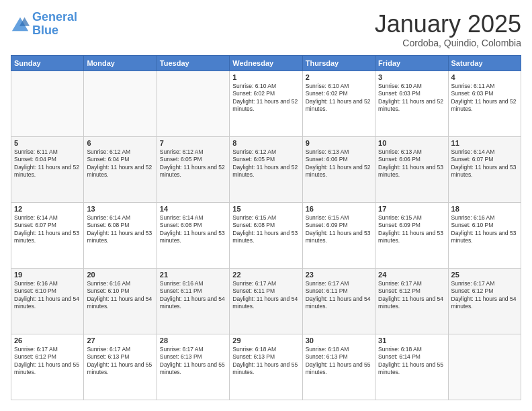  Describe the element at coordinates (193, 340) in the screenshot. I see `day-number: 28` at that location.